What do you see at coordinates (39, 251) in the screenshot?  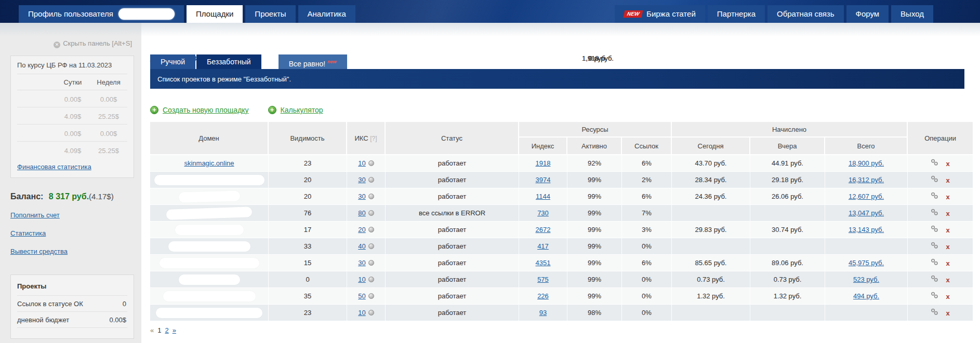 I see `withdraw-link: Вывести средства` at bounding box center [39, 251].